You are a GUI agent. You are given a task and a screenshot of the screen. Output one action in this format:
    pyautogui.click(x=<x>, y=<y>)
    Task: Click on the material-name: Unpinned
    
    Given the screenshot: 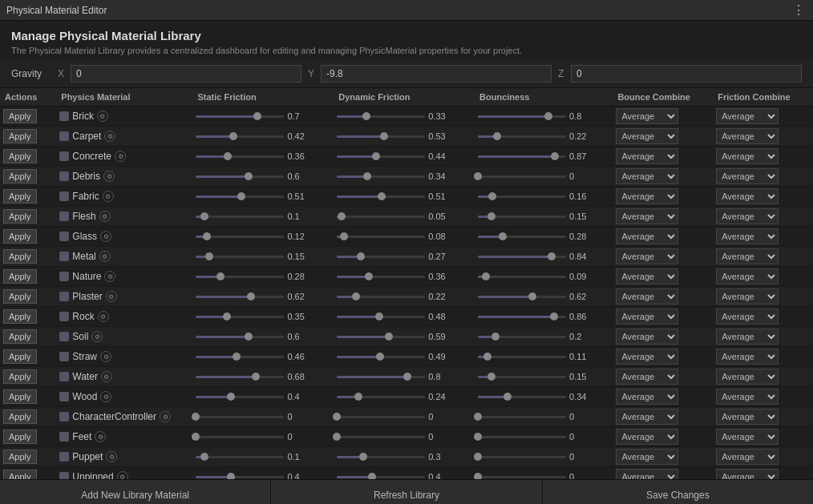 What is the action you would take?
    pyautogui.click(x=93, y=475)
    